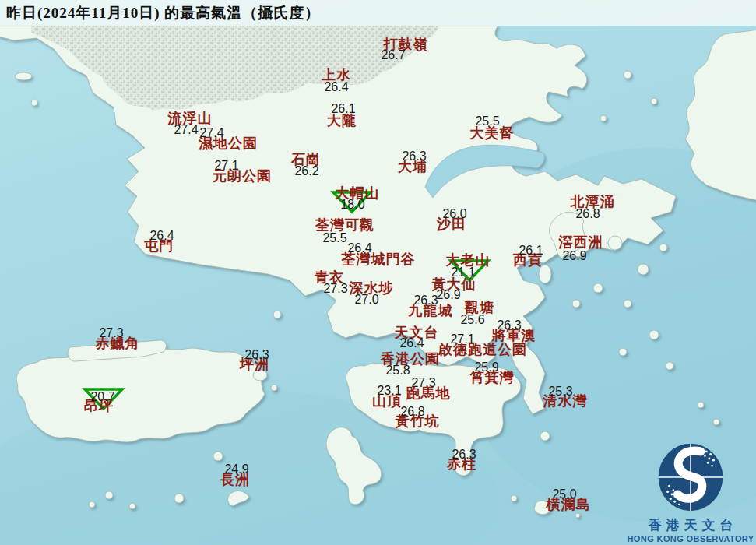  What do you see at coordinates (691, 525) in the screenshot?
I see `logo-text-zh: 香港天文台` at bounding box center [691, 525].